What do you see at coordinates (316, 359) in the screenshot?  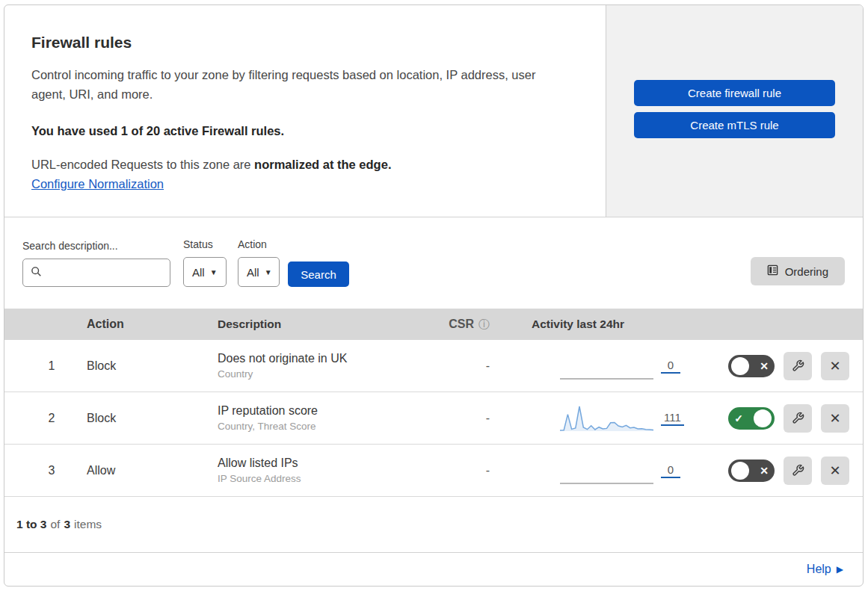 I see `rule-description: Does not originate in UK` at bounding box center [316, 359].